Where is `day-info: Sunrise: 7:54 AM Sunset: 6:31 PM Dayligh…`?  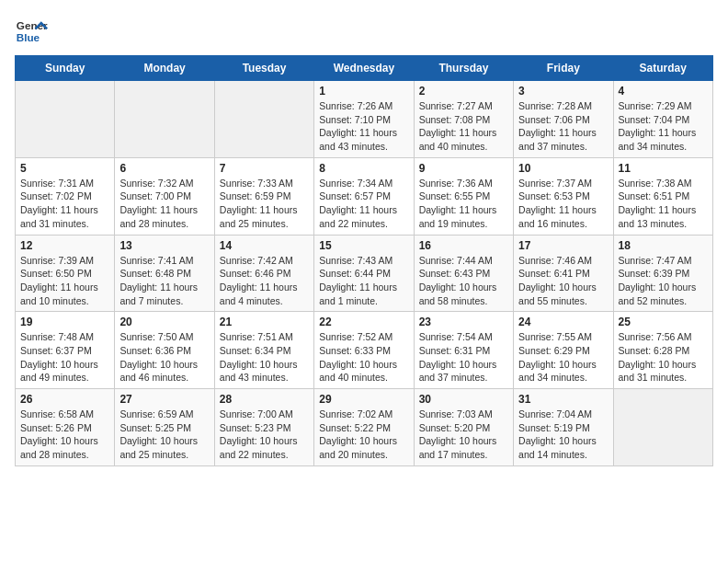
day-info: Sunrise: 7:54 AM Sunset: 6:31 PM Dayligh… is located at coordinates (463, 357).